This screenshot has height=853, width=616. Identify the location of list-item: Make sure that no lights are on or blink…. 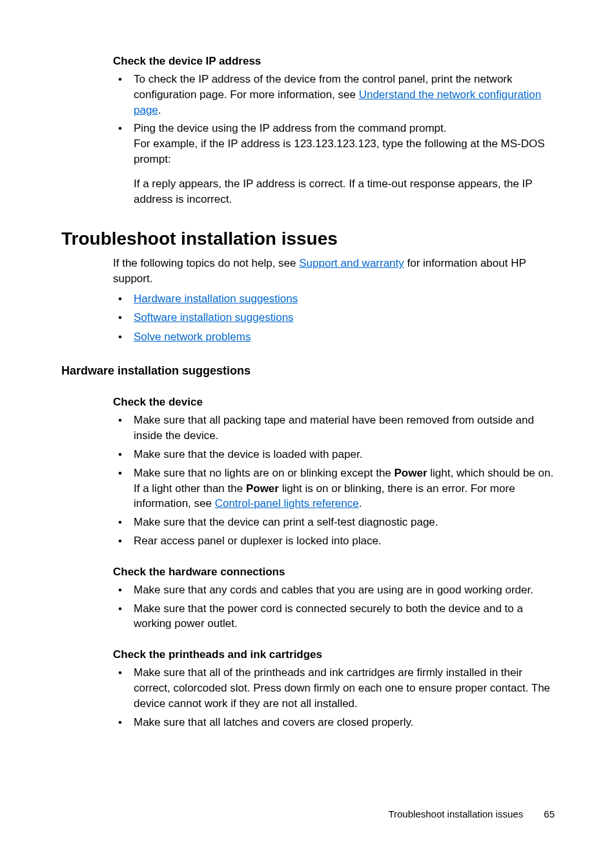
(334, 488).